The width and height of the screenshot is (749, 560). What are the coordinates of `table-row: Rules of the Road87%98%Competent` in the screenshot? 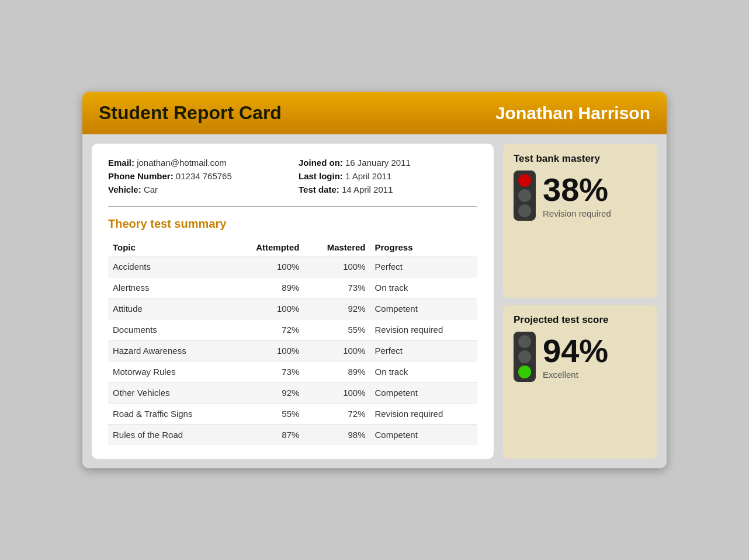 It's located at (293, 435).